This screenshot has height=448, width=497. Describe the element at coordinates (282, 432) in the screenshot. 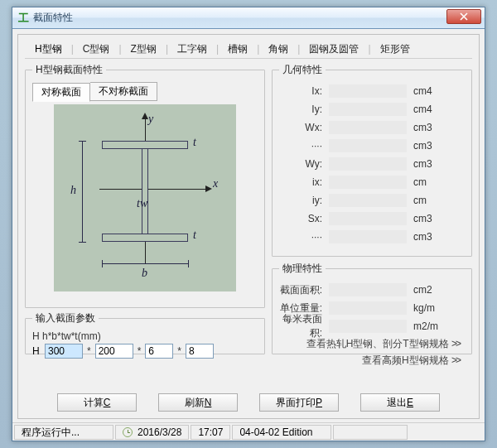

I see `status-edition: 04-04-02 Edition` at that location.